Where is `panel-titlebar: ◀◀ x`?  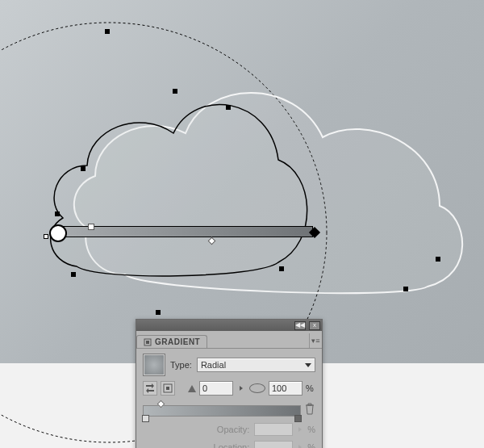 panel-titlebar: ◀◀ x is located at coordinates (229, 325).